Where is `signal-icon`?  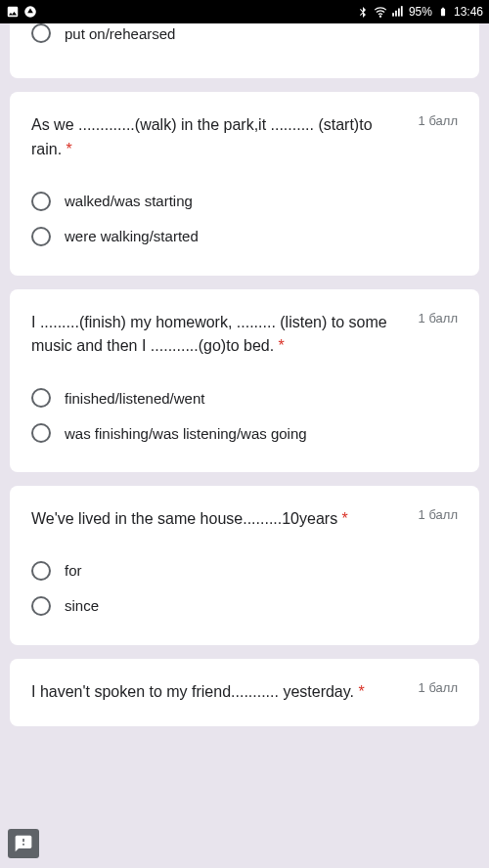 signal-icon is located at coordinates (398, 12).